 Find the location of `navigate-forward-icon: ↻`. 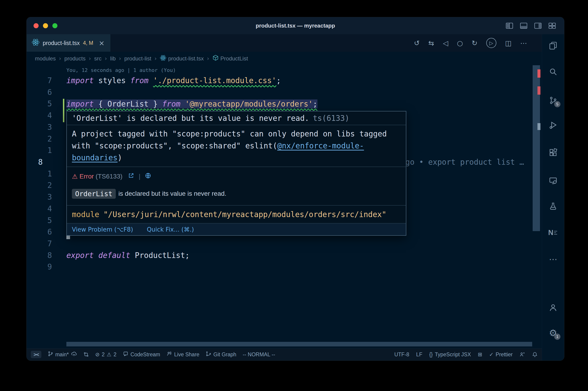

navigate-forward-icon: ↻ is located at coordinates (475, 43).